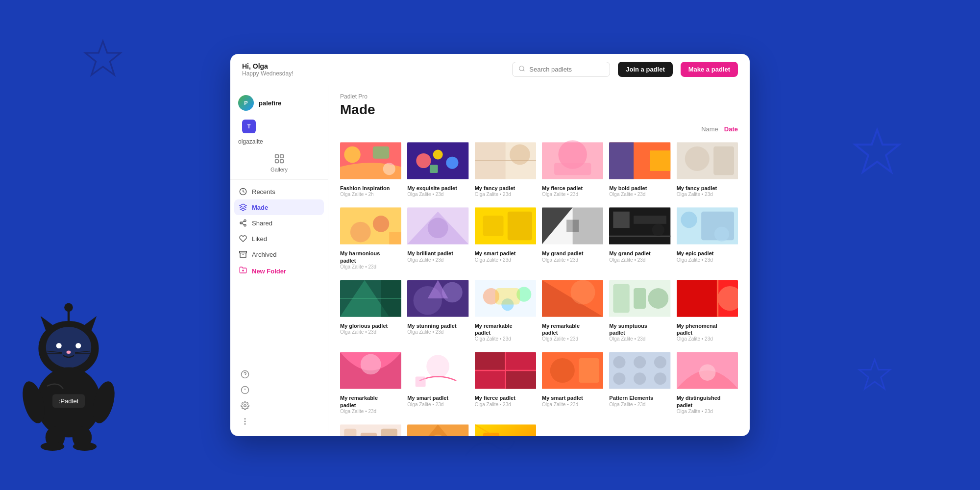  What do you see at coordinates (704, 329) in the screenshot?
I see `card-title: My phenomenal padlet` at bounding box center [704, 329].